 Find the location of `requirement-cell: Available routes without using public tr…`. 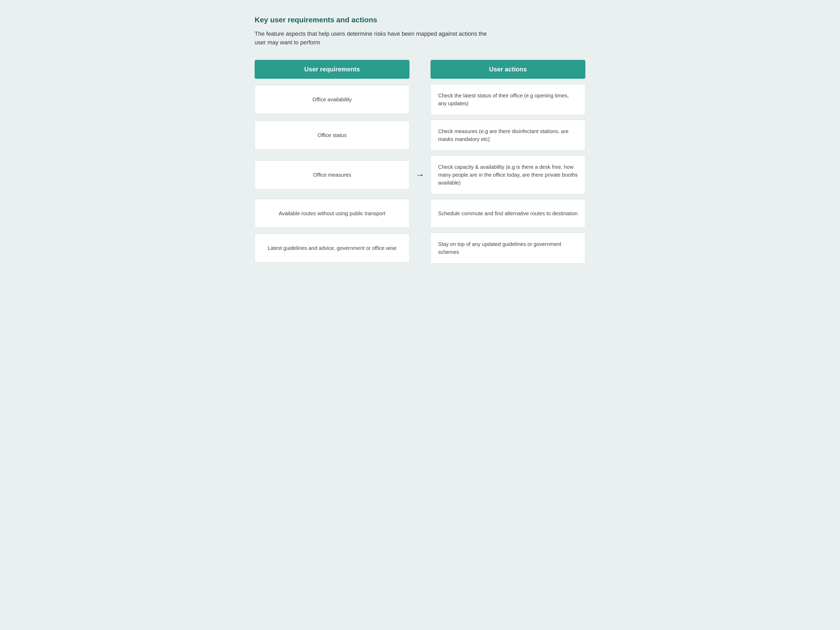

requirement-cell: Available routes without using public tr… is located at coordinates (332, 213).